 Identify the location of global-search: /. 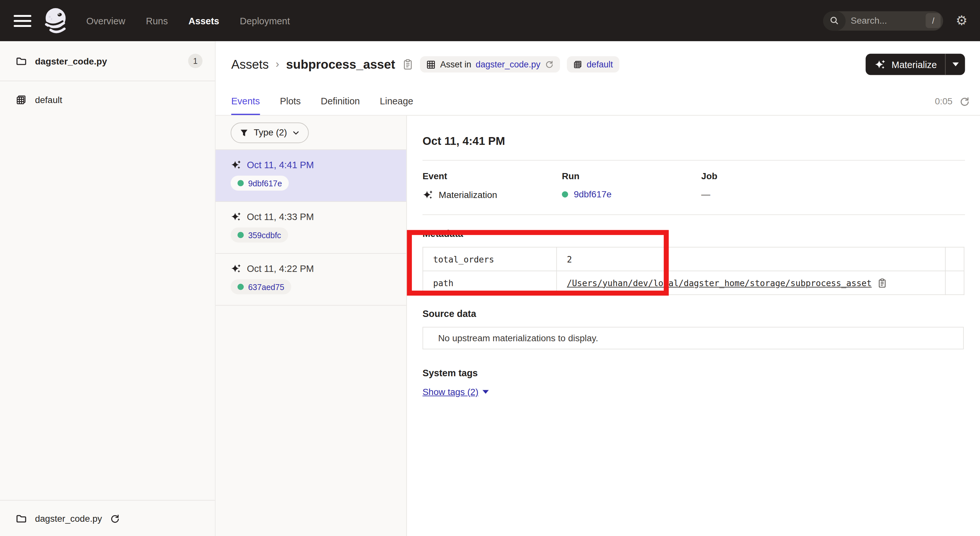
(883, 21).